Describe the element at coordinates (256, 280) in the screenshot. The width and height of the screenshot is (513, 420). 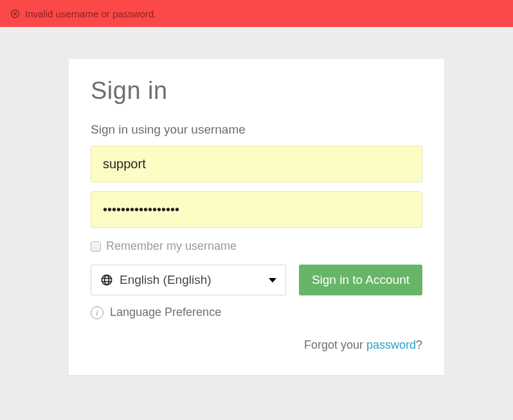
I see `language-signin-row: English (English) Sign in to Account` at that location.